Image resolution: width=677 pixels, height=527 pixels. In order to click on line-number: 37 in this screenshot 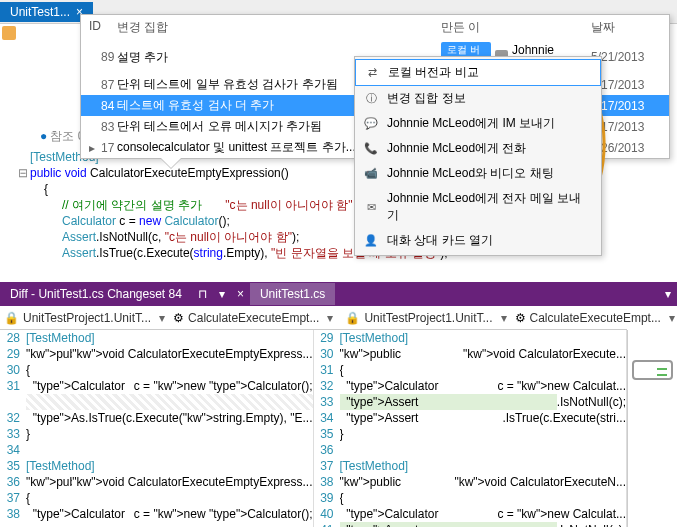, I will do `click(327, 466)`.